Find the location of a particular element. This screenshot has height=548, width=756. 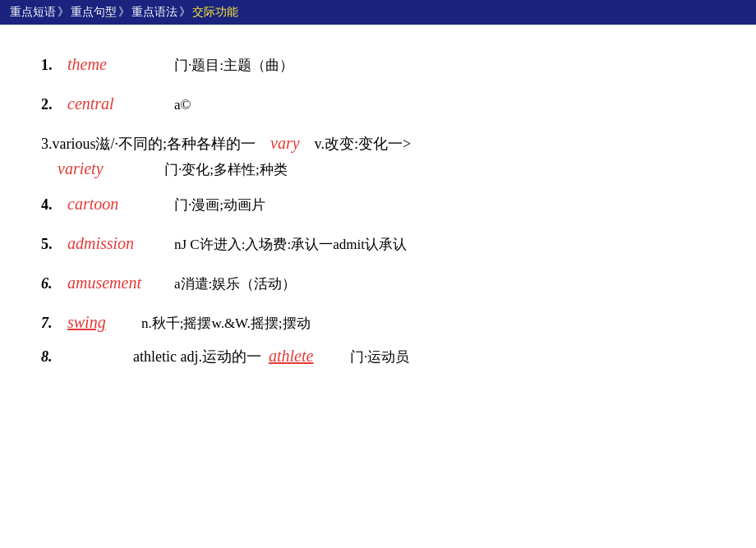

nav-item-1: 重点短语 is located at coordinates (33, 12).